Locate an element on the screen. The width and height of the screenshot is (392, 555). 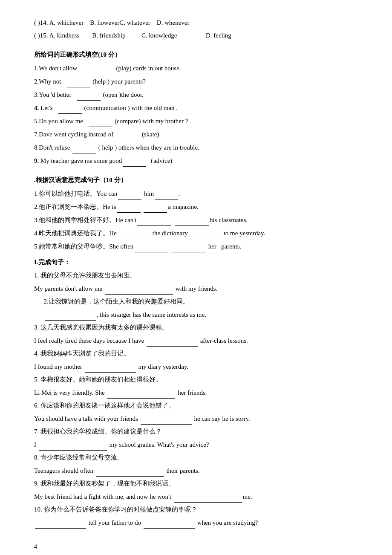
fill-q9: 9. My teacher gave me some good （advice) is located at coordinates (196, 161).